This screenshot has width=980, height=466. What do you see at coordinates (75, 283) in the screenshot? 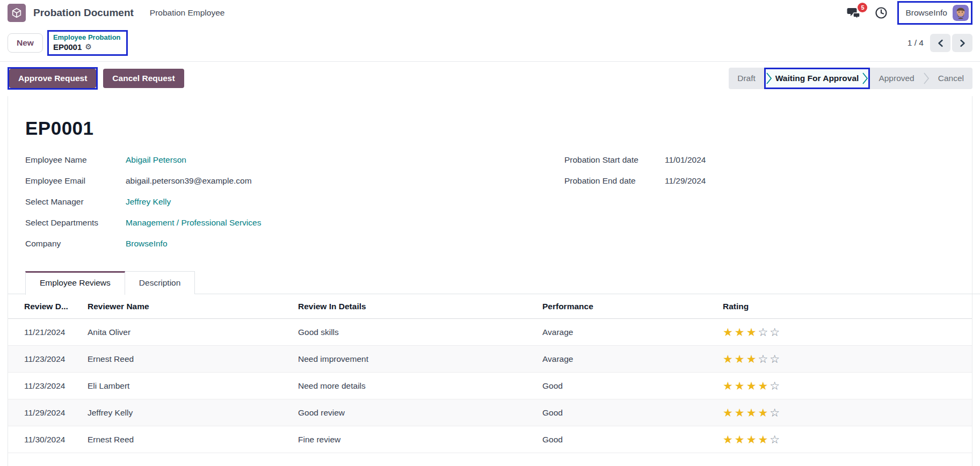
I see `tab-employee-reviews: Employee Reviews` at bounding box center [75, 283].